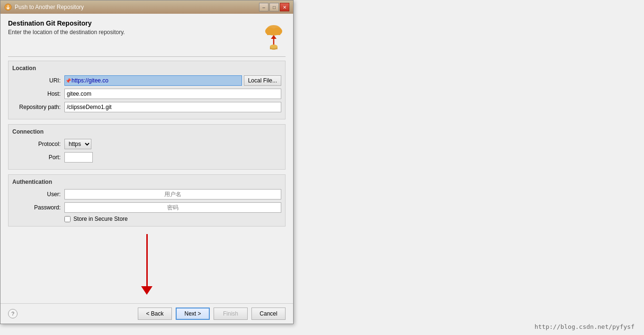 This screenshot has height=335, width=644. I want to click on host-input, so click(173, 94).